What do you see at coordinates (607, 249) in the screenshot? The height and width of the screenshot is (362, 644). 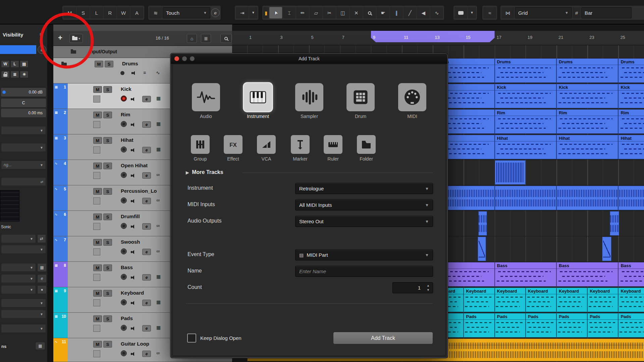 I see `clip-swoosh` at bounding box center [607, 249].